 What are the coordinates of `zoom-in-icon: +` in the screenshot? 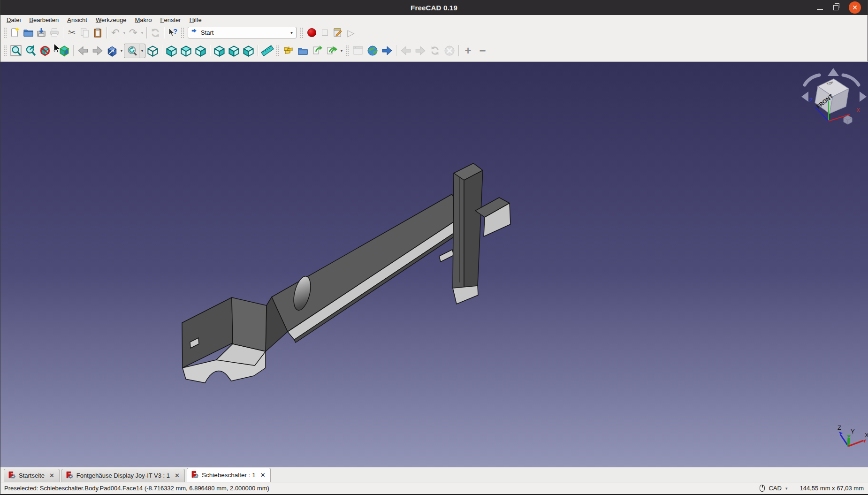 It's located at (468, 51).